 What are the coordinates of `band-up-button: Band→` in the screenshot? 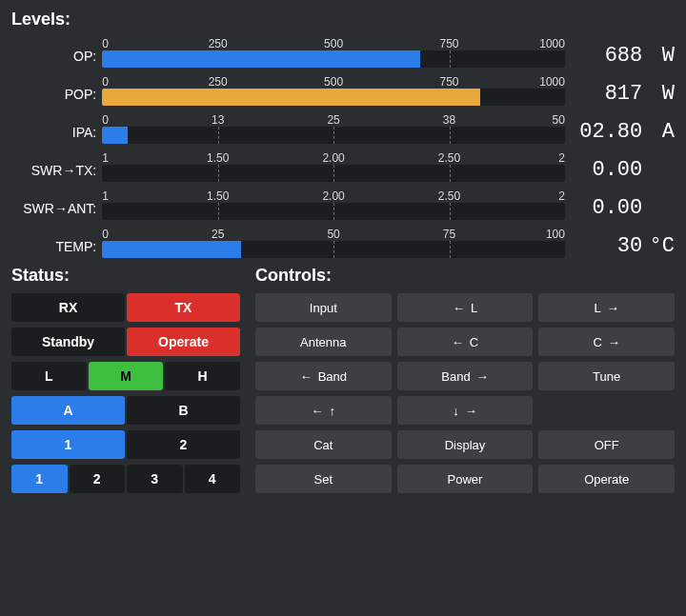 It's located at (465, 376).